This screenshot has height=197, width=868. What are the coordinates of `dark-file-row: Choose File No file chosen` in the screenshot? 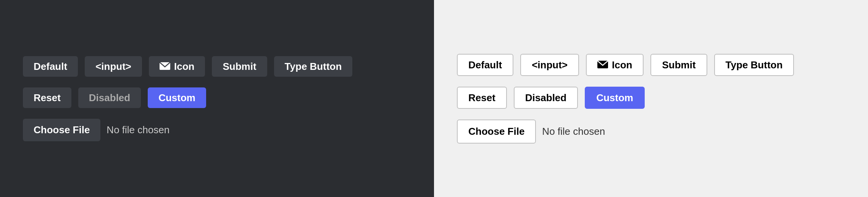 It's located at (96, 130).